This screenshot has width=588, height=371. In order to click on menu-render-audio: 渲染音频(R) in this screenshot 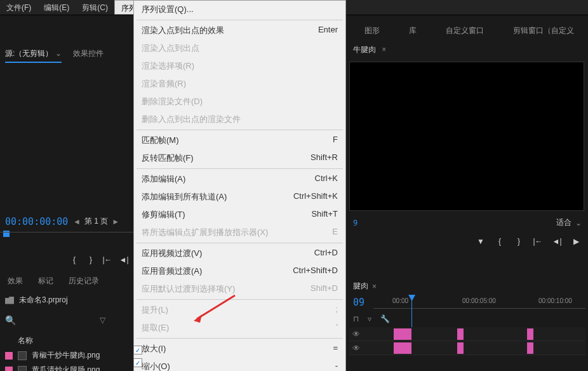, I will do `click(240, 84)`.